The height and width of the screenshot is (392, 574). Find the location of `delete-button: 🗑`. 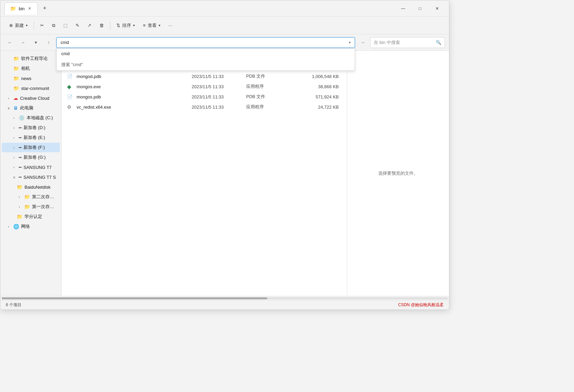

delete-button: 🗑 is located at coordinates (101, 26).